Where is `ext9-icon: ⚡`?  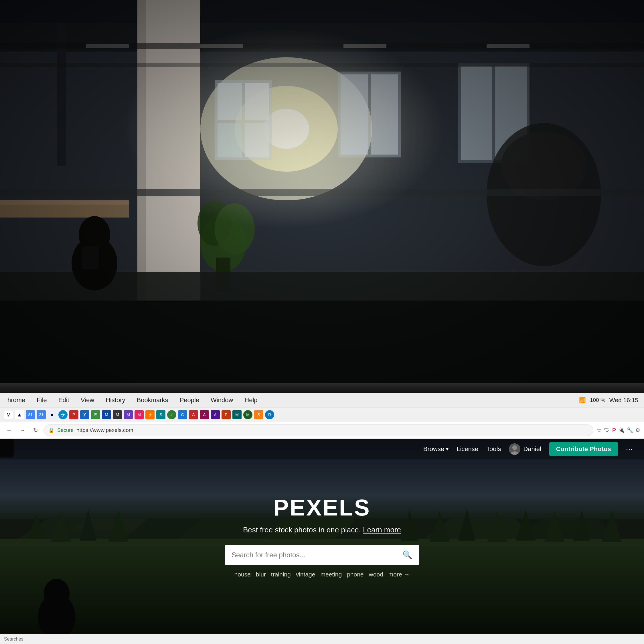 ext9-icon: ⚡ is located at coordinates (150, 415).